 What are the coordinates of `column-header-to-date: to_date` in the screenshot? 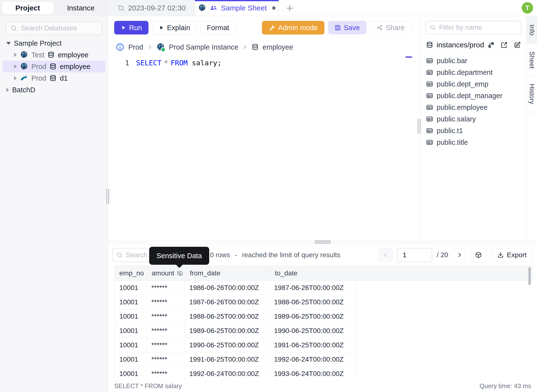 It's located at (313, 273).